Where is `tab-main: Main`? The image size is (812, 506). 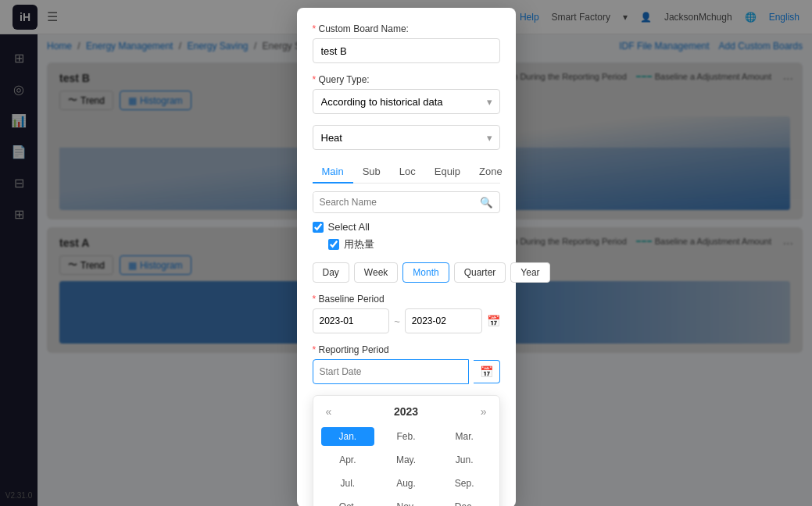 tab-main: Main is located at coordinates (333, 172).